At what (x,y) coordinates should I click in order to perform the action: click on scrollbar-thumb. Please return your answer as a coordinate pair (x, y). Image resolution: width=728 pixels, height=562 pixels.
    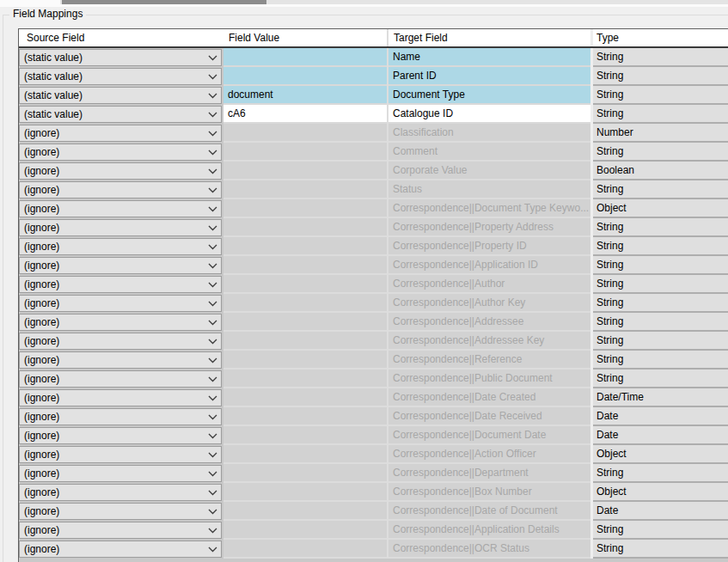
    Looking at the image, I should click on (164, 2).